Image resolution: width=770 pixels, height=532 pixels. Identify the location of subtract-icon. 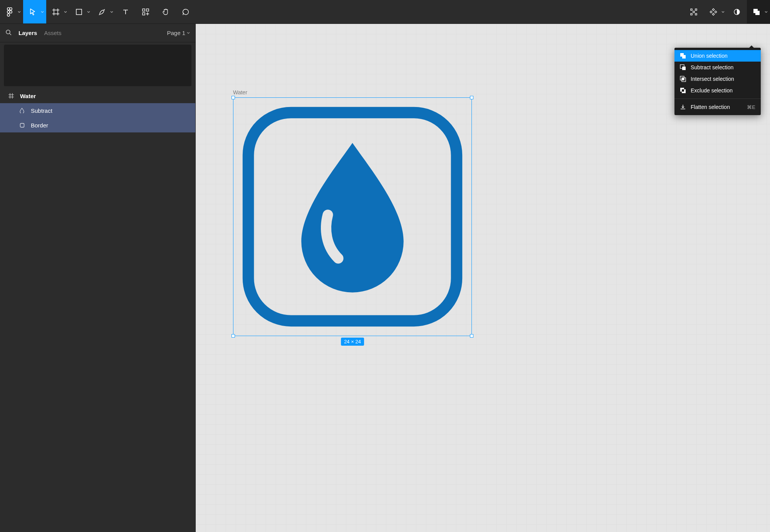
(683, 67).